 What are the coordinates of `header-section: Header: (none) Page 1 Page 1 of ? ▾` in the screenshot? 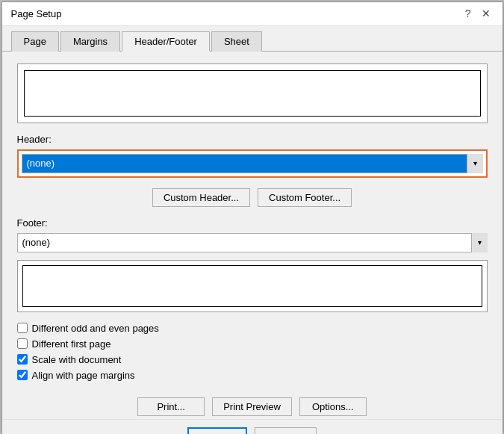 It's located at (252, 155).